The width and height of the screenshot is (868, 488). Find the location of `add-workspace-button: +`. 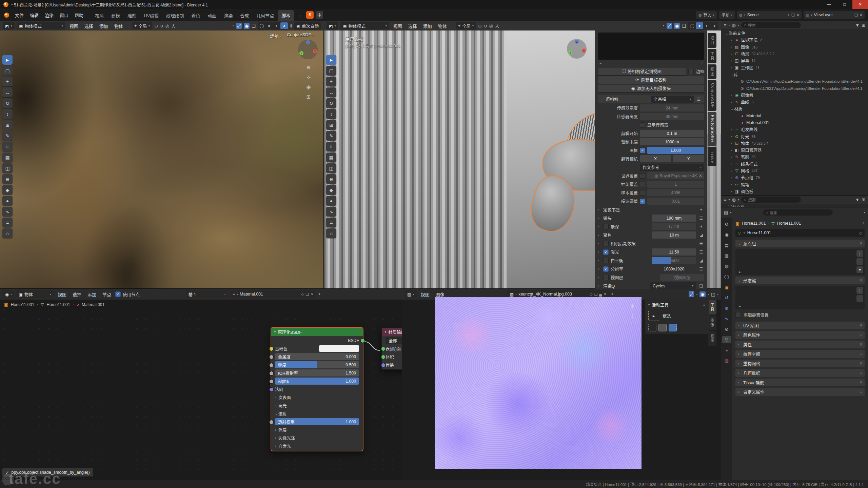

add-workspace-button: + is located at coordinates (299, 16).